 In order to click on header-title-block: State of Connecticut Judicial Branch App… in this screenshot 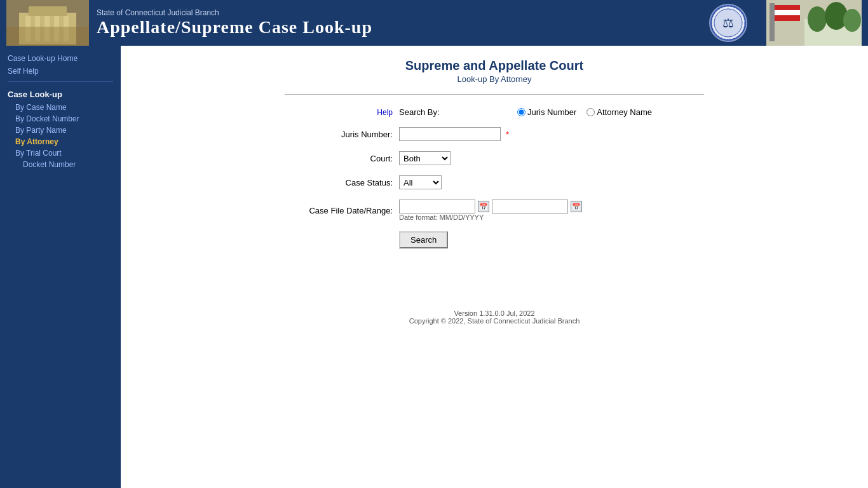, I will do `click(399, 23)`.